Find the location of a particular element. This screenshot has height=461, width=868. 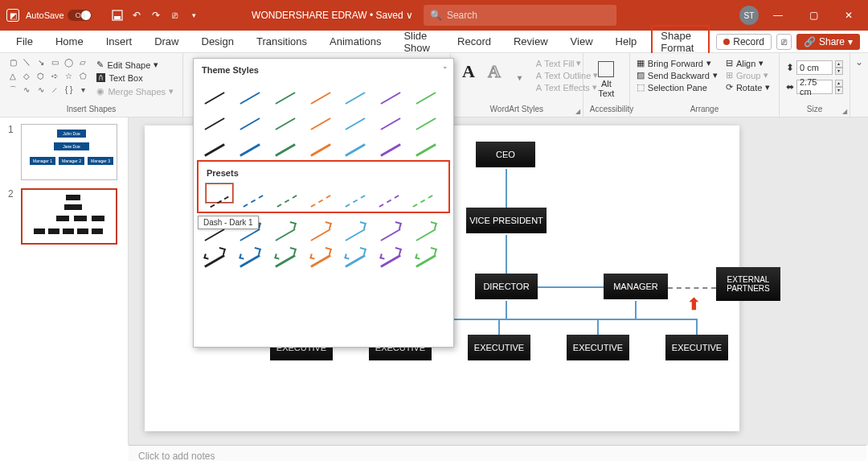

rotate-button: ⟳ Rotate ▾ is located at coordinates (747, 87).